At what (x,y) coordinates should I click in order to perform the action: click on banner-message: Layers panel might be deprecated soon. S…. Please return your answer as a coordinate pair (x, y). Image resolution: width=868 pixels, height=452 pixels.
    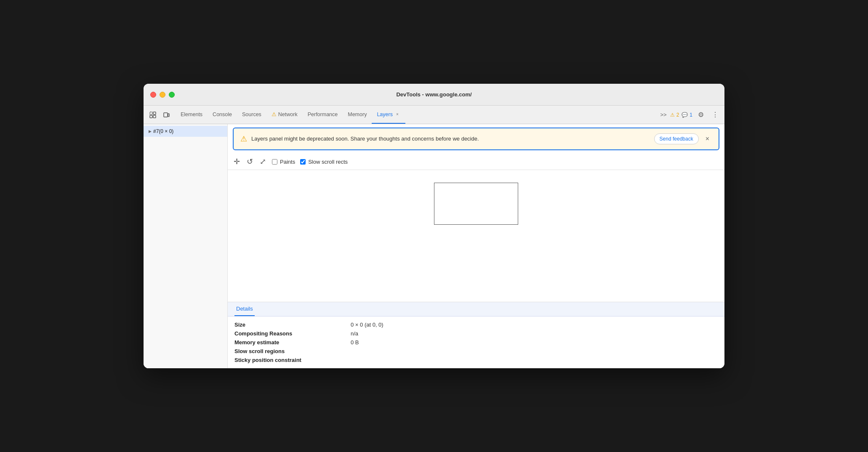
    Looking at the image, I should click on (450, 139).